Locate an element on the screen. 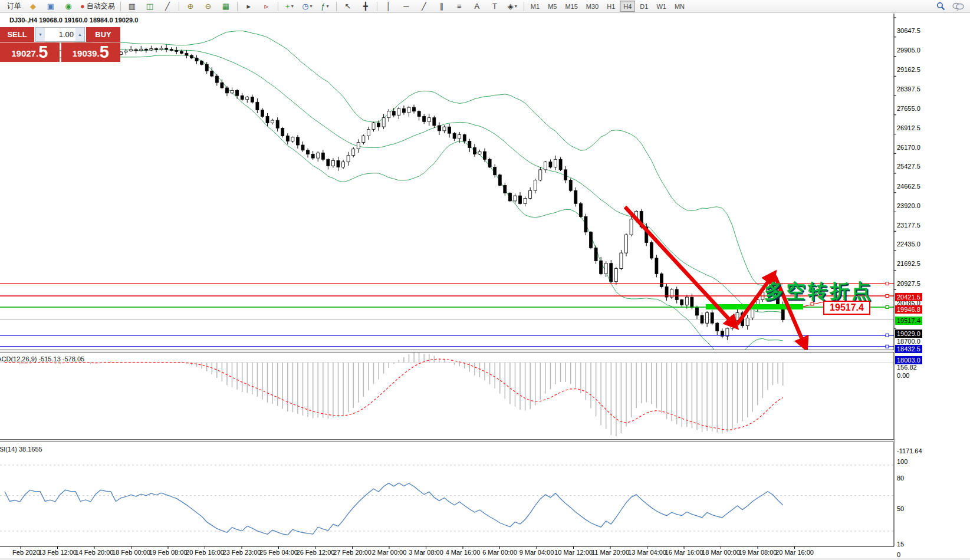  zoom-out-icon: ⊖ is located at coordinates (208, 6).